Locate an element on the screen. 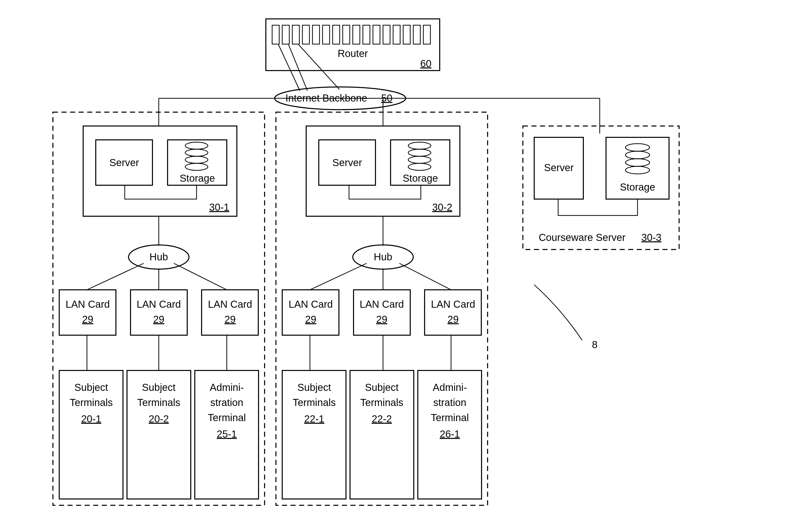  svg-text: 22-2 is located at coordinates (382, 419).